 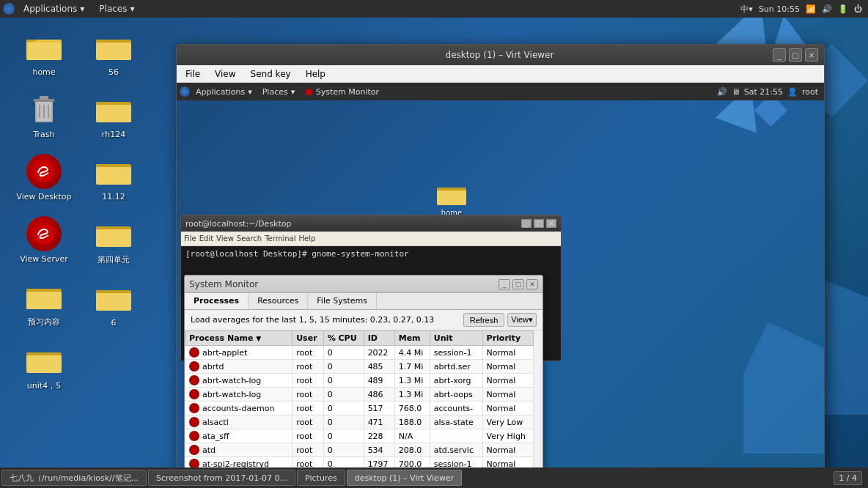 I want to click on desktop-icon-view-desktop: View Desktop, so click(x=44, y=177).